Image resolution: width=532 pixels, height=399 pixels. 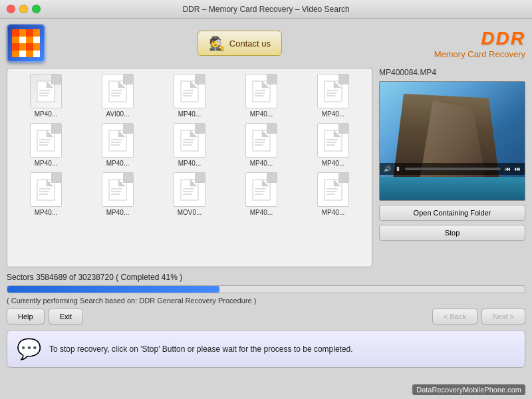 I want to click on rewind-icon: ⏮, so click(x=508, y=169).